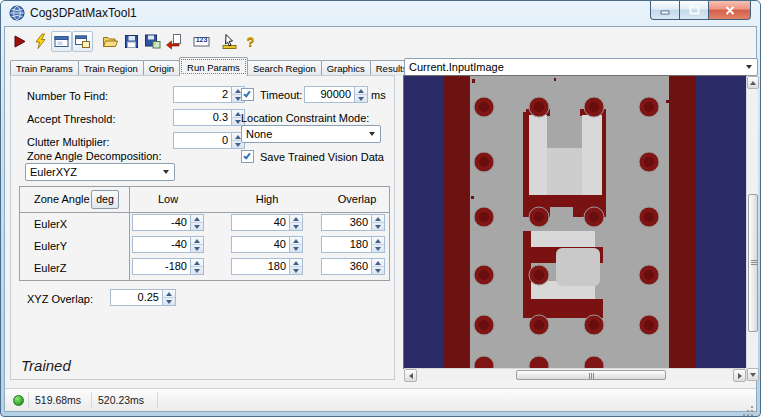  What do you see at coordinates (346, 68) in the screenshot?
I see `tab-graphics: Graphics` at bounding box center [346, 68].